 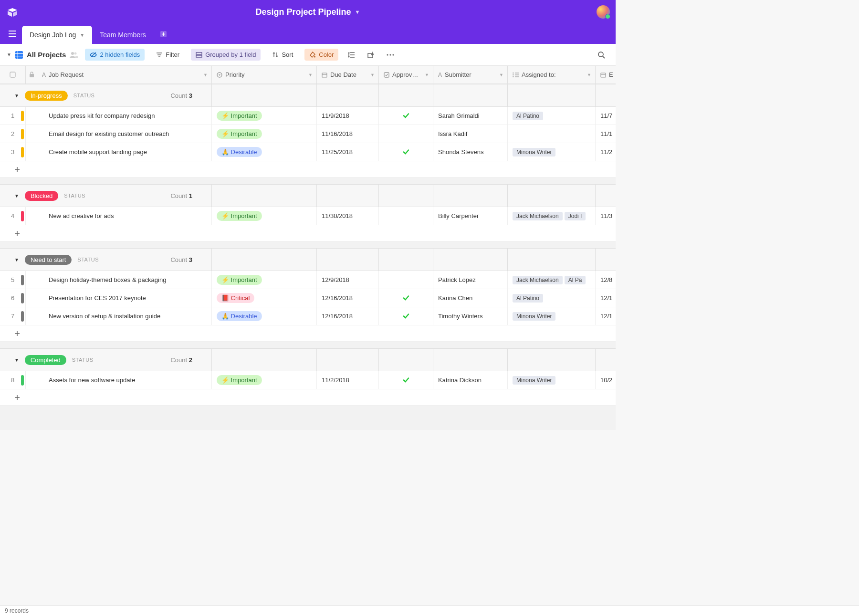 I want to click on row-number: 8, so click(x=13, y=380).